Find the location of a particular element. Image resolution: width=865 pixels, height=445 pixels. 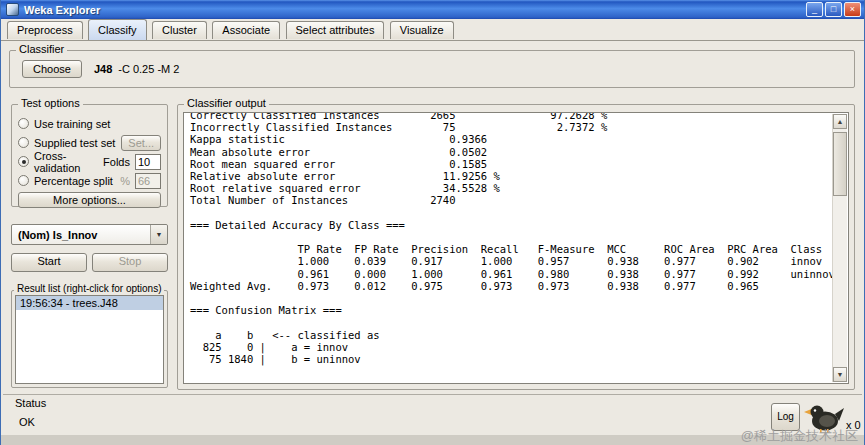

result-list: 19:56:34 - trees.J48 is located at coordinates (90, 340).